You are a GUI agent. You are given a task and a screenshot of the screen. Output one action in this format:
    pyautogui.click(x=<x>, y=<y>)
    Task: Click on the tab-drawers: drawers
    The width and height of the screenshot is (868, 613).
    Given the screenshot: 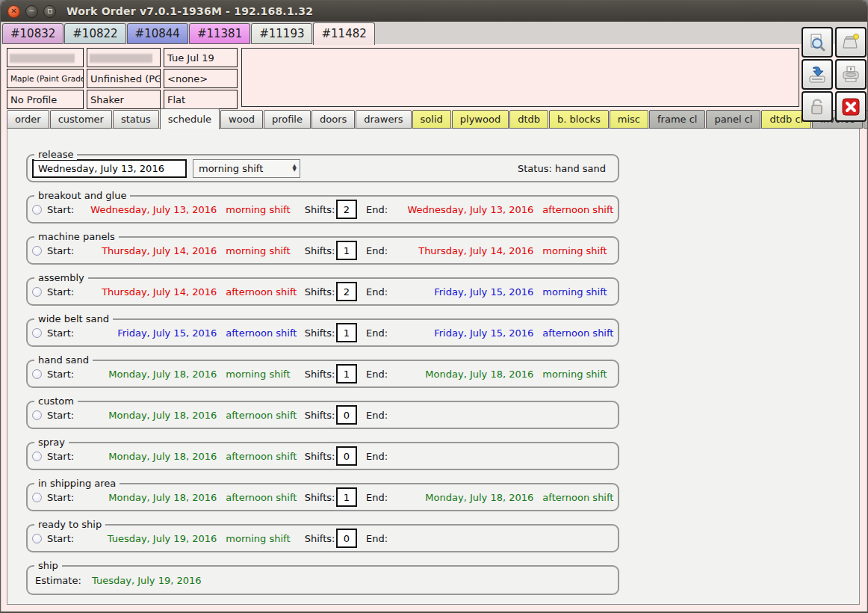 What is the action you would take?
    pyautogui.click(x=383, y=120)
    